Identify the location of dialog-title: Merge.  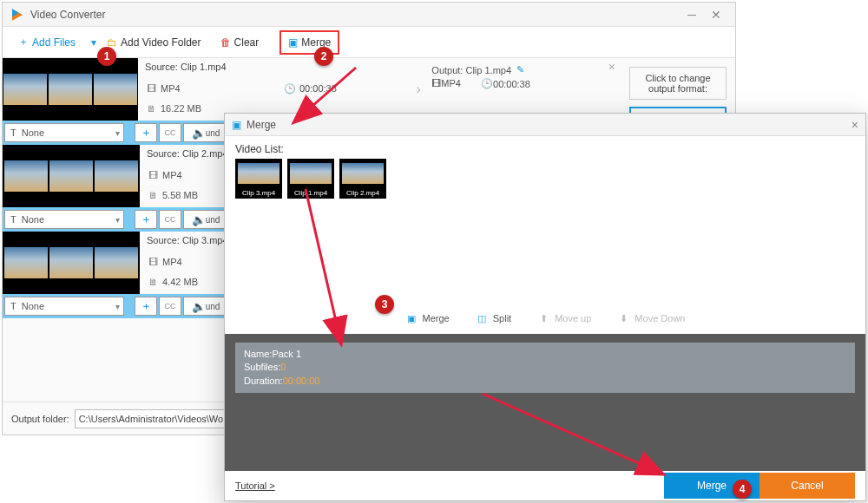
(261, 125).